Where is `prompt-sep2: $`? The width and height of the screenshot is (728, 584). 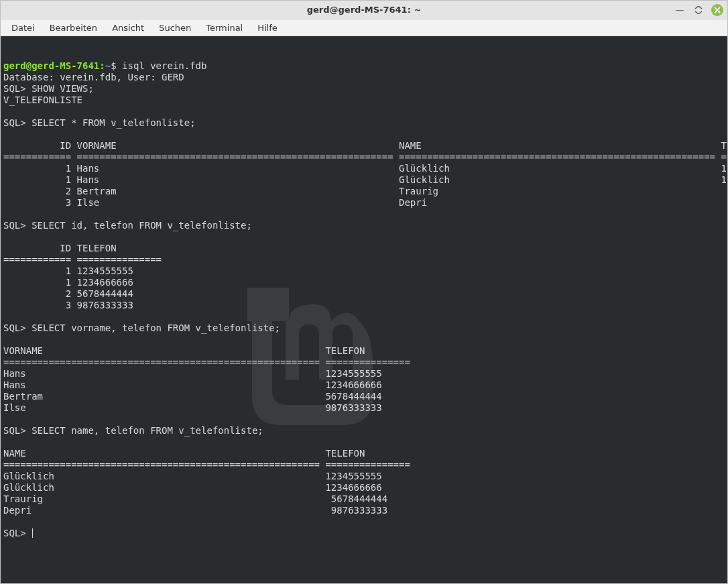
prompt-sep2: $ is located at coordinates (117, 66).